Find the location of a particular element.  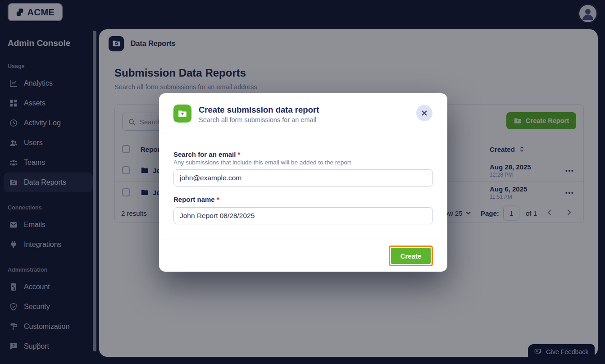

report-name-field is located at coordinates (303, 216).